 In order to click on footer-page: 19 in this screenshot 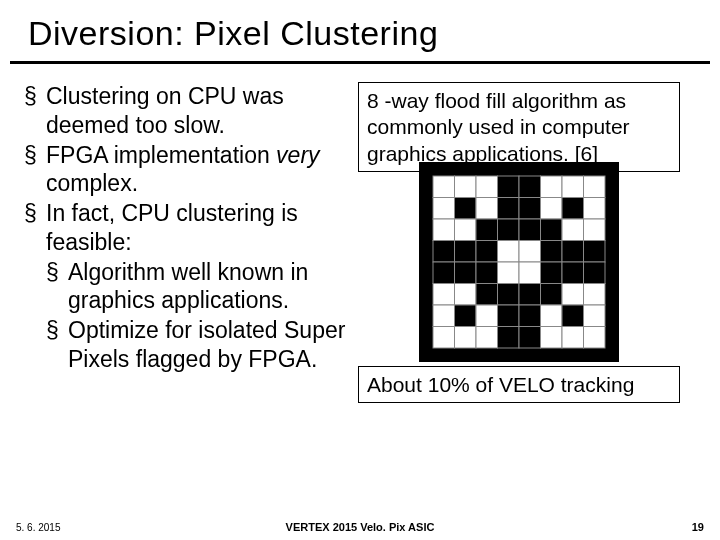, I will do `click(698, 527)`.